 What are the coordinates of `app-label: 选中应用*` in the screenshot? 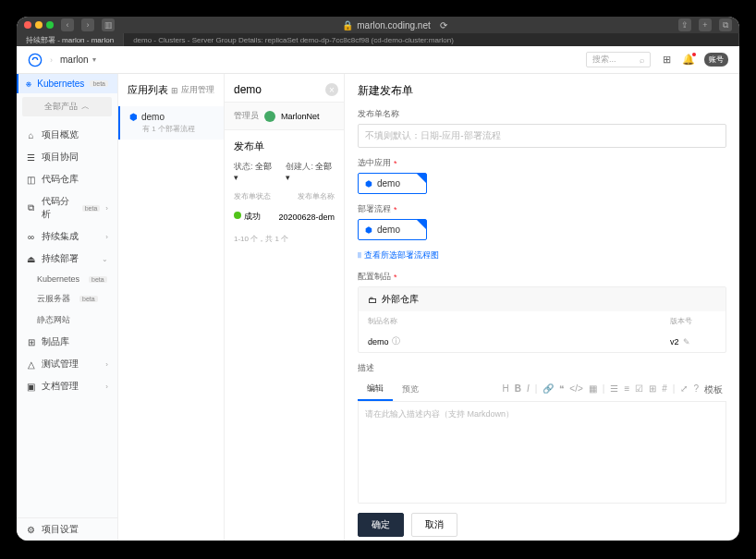 It's located at (542, 163).